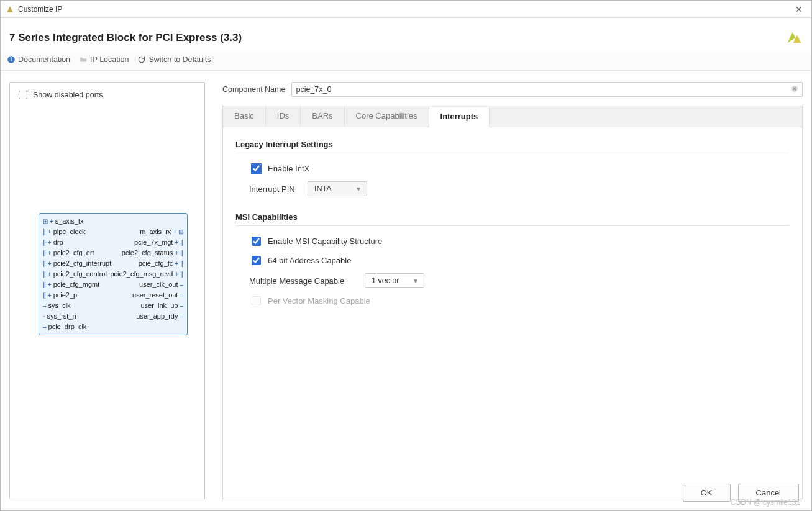 The width and height of the screenshot is (812, 511). Describe the element at coordinates (513, 260) in the screenshot. I see `msi-capabilities-section: MSI Capabilities Enable MSI Capability S…` at that location.